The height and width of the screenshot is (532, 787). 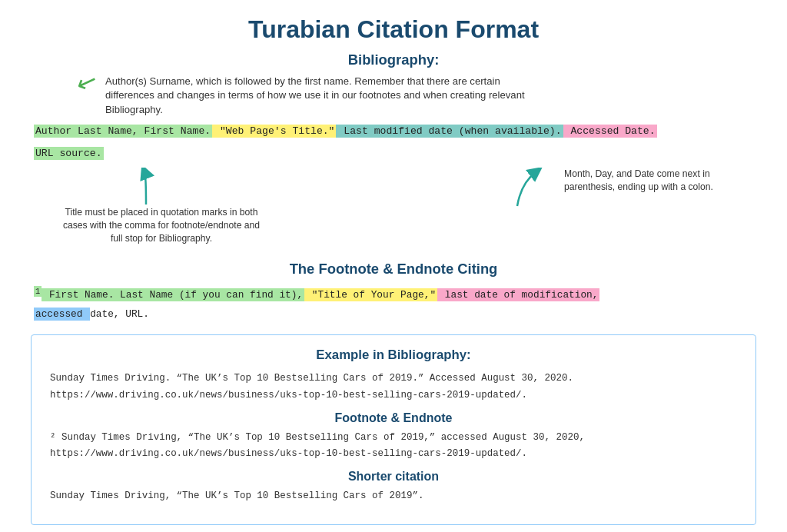 What do you see at coordinates (394, 387) in the screenshot?
I see `example-bib-text: Sunday Times Driving. “The UK’s Top 10 B…` at bounding box center [394, 387].